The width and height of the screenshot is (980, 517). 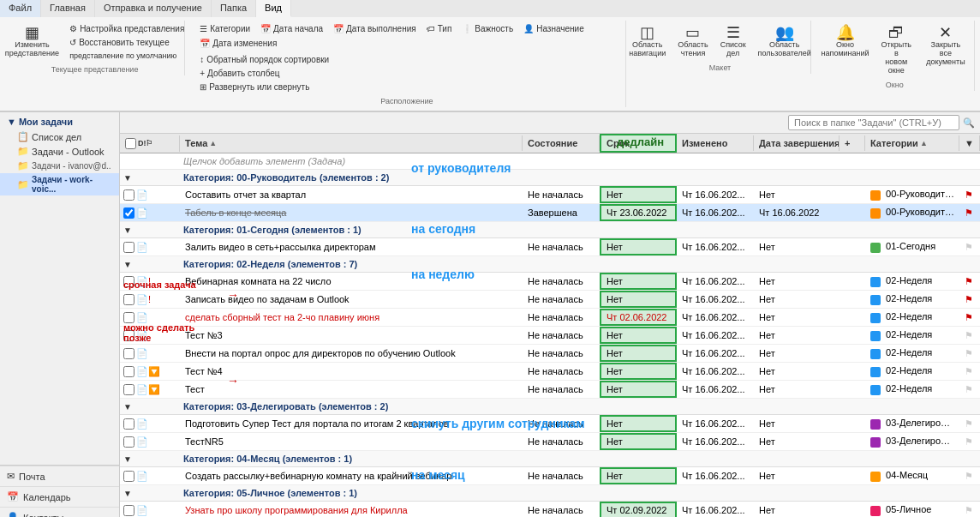 What do you see at coordinates (130, 144) in the screenshot?
I see `select-all-checkbox` at bounding box center [130, 144].